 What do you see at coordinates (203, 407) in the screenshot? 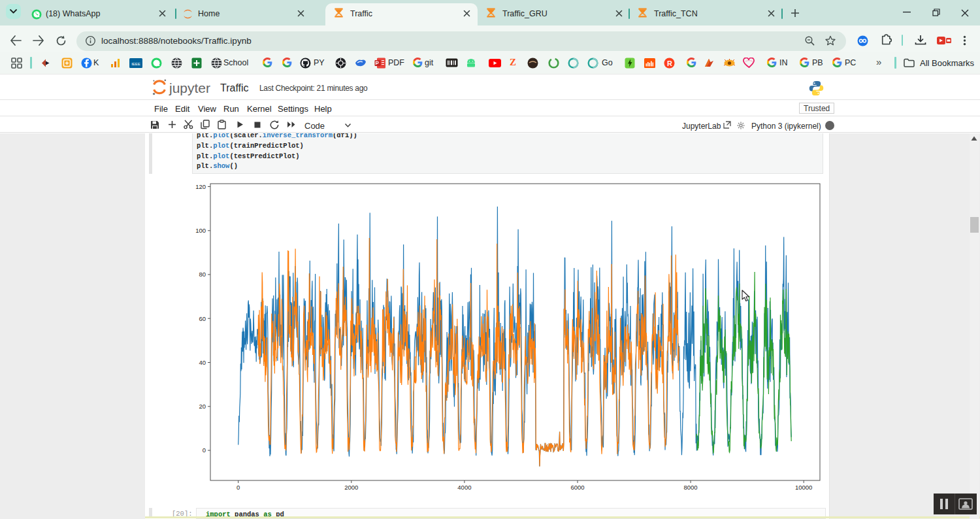
I see `svg-text: 20` at bounding box center [203, 407].